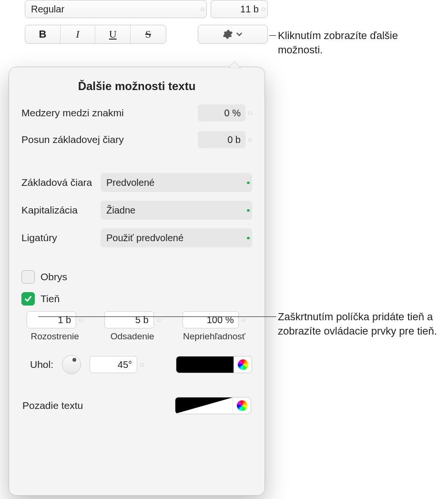  I want to click on shadow-opacity-stepper, so click(244, 320).